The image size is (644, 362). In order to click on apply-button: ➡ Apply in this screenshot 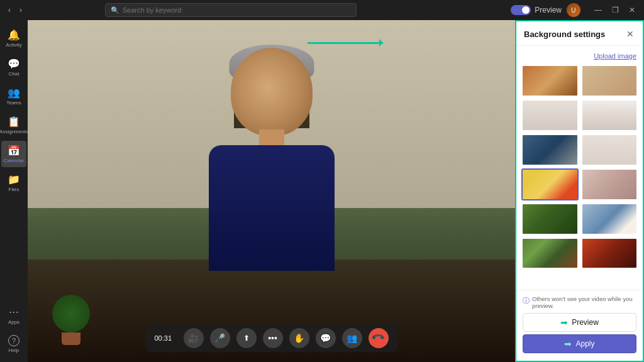, I will do `click(580, 344)`.